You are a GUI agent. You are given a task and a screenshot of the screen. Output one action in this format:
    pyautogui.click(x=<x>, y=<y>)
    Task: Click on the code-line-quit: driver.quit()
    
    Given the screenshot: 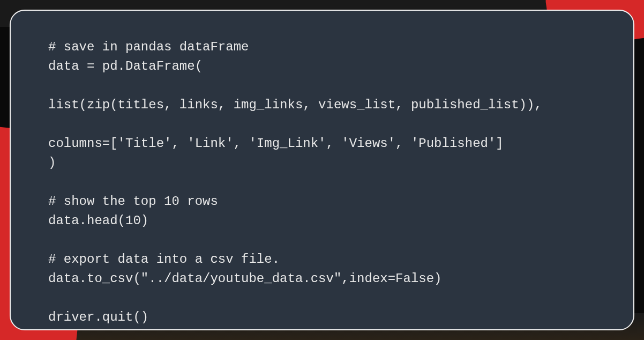 What is the action you would take?
    pyautogui.click(x=322, y=317)
    